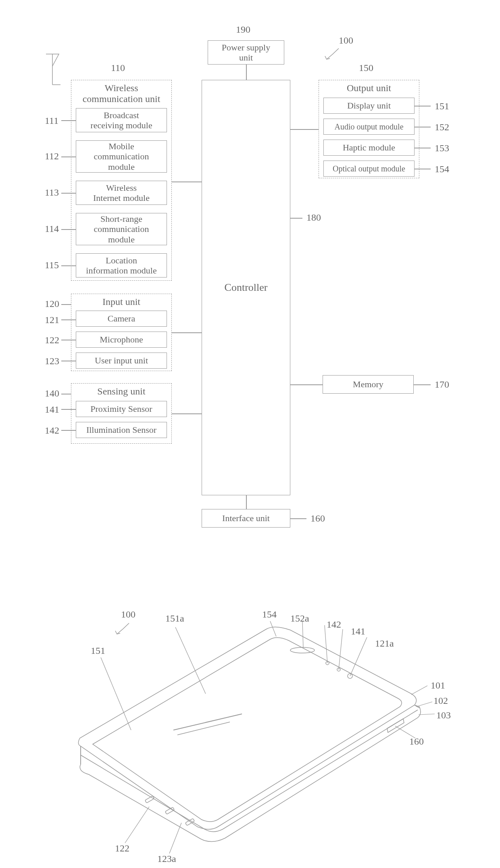  What do you see at coordinates (121, 319) in the screenshot?
I see `block-camera: Camera` at bounding box center [121, 319].